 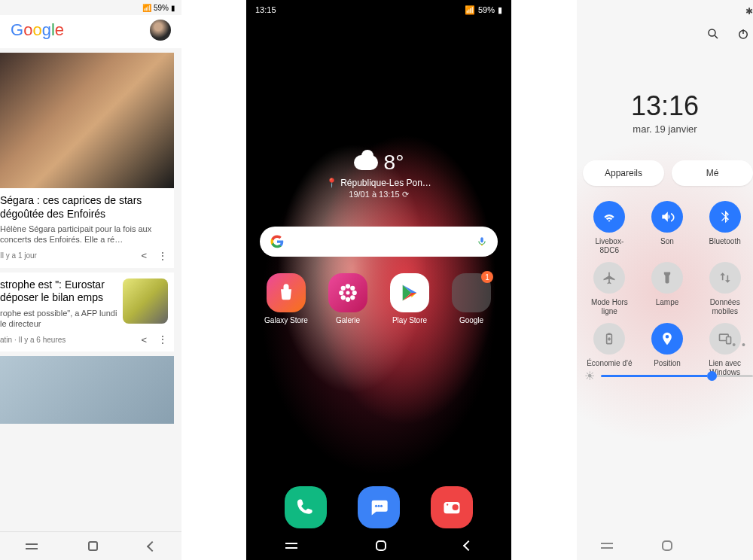 I want to click on signal-icon: 📶, so click(x=470, y=11).